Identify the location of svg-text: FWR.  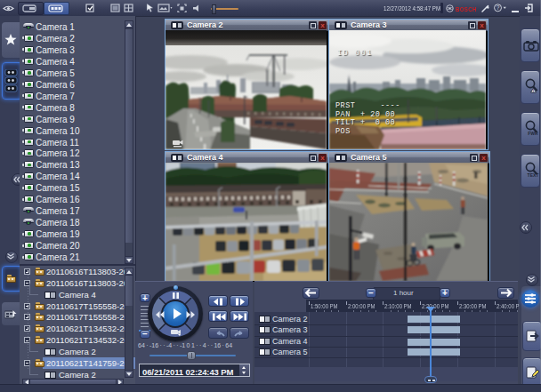
(533, 133).